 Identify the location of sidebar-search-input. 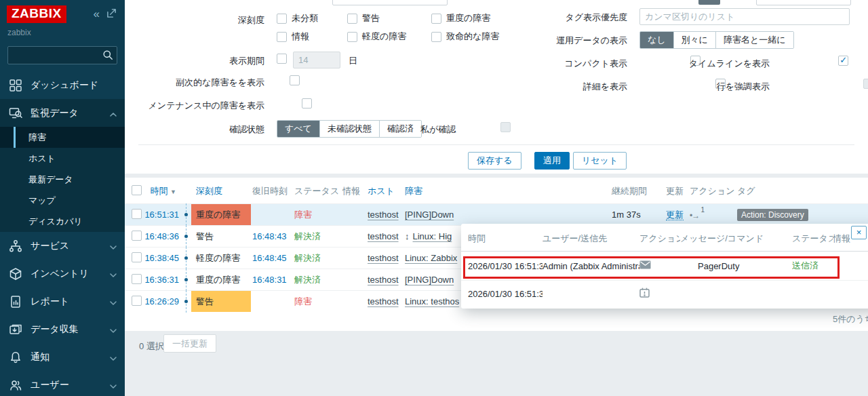
(62, 56).